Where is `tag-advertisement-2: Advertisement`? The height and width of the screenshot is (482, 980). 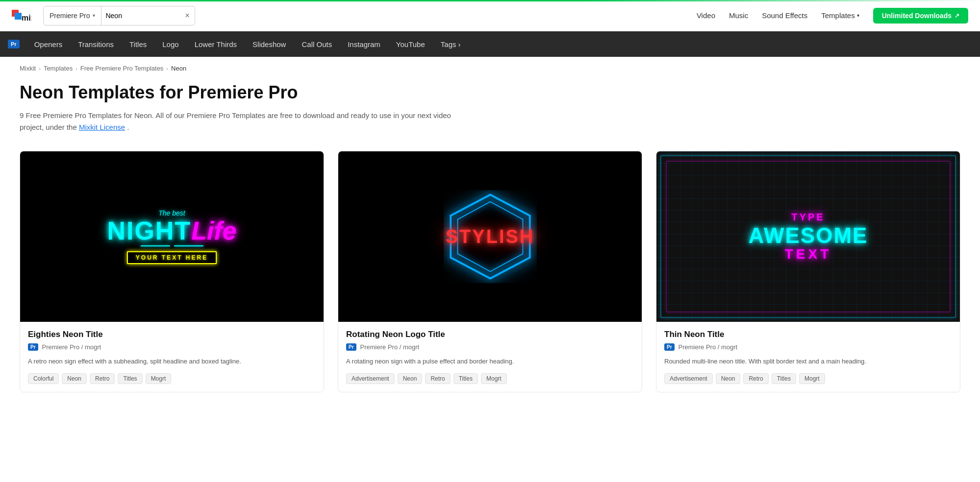
tag-advertisement-2: Advertisement is located at coordinates (371, 379).